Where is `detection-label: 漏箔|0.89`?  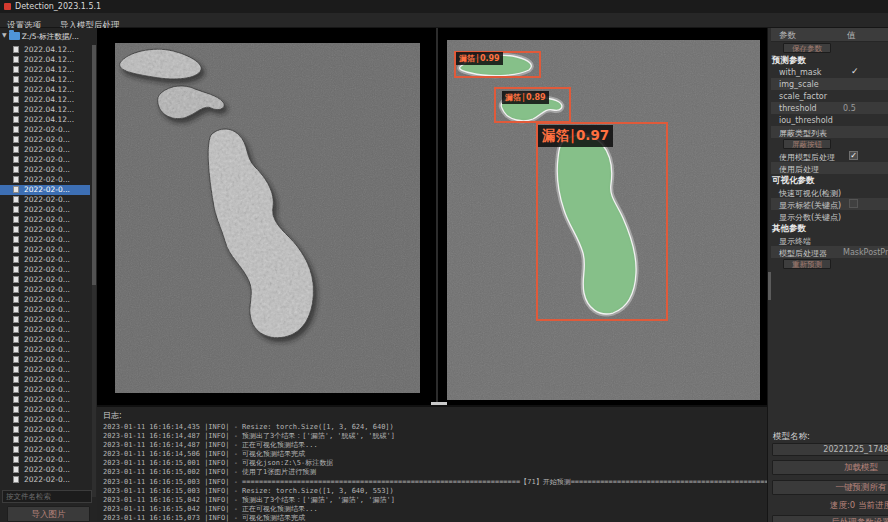 detection-label: 漏箔|0.89 is located at coordinates (526, 98).